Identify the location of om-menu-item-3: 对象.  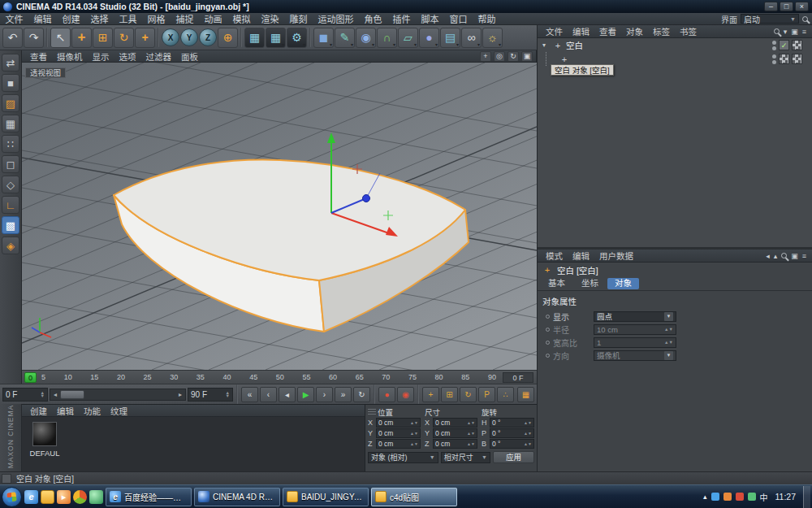
(635, 31).